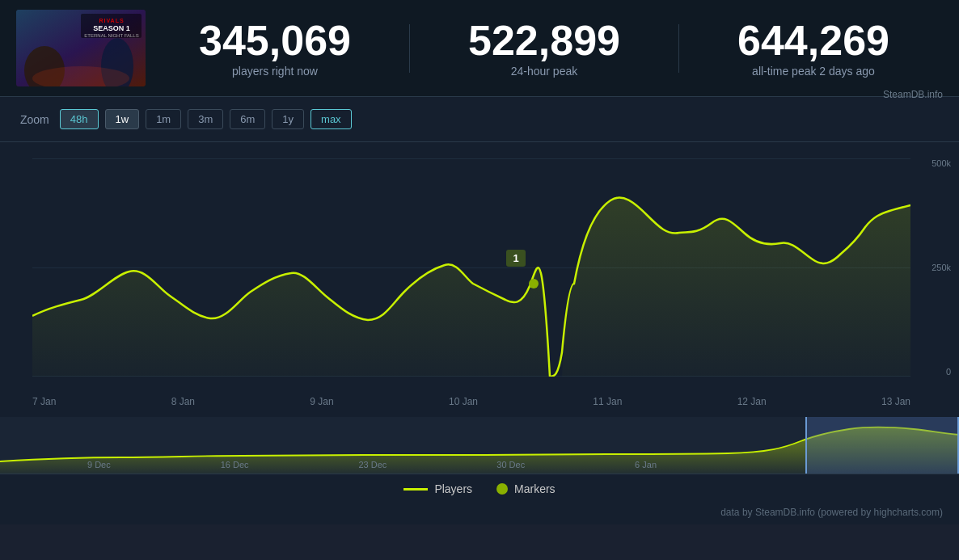  What do you see at coordinates (332, 120) in the screenshot?
I see `zoom-max-button: max` at bounding box center [332, 120].